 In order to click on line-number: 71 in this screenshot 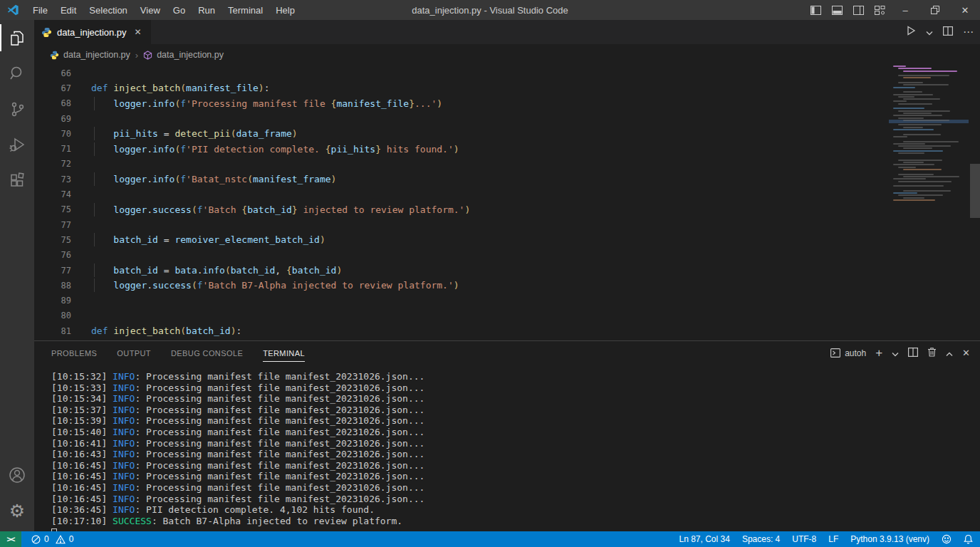, I will do `click(53, 149)`.